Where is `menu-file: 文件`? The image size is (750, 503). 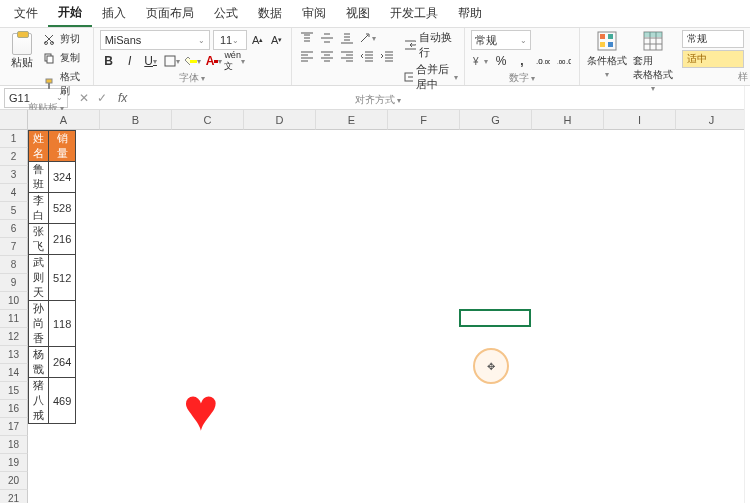 menu-file: 文件 is located at coordinates (26, 14).